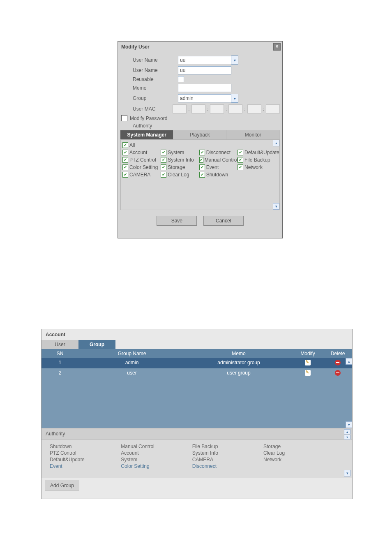 The width and height of the screenshot is (392, 555). Describe the element at coordinates (149, 70) in the screenshot. I see `label-user-name-2: User Name` at that location.